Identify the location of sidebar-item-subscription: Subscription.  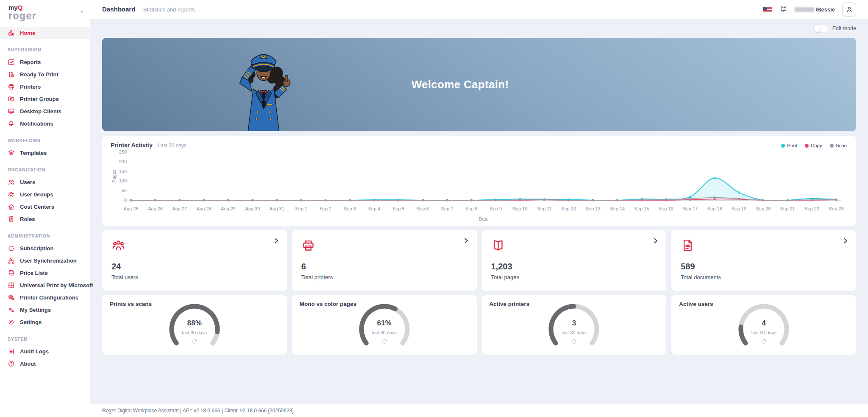
(45, 249).